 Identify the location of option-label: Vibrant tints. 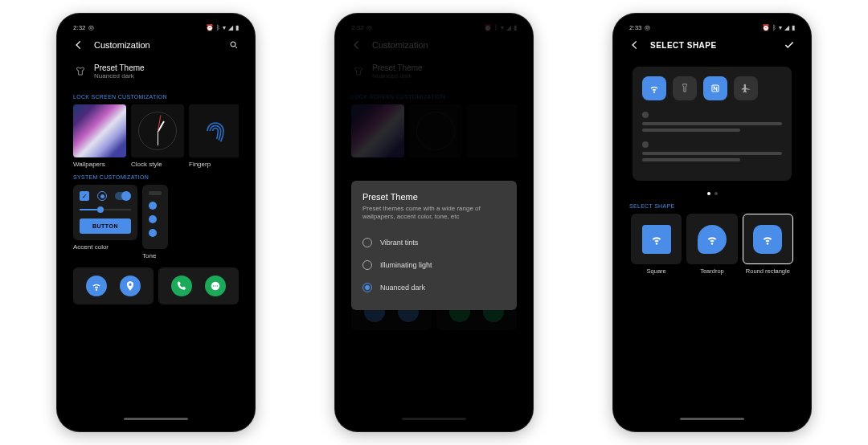
(399, 243).